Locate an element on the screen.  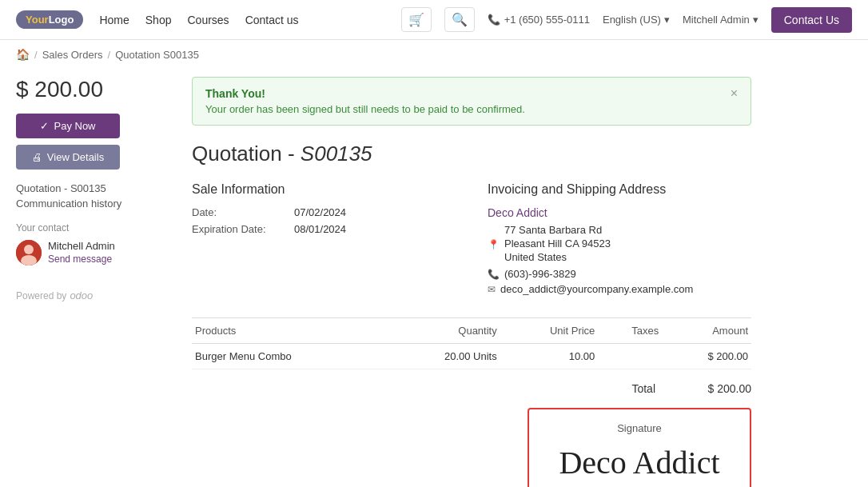
total-inner: Total $ 200.00 is located at coordinates (691, 389).